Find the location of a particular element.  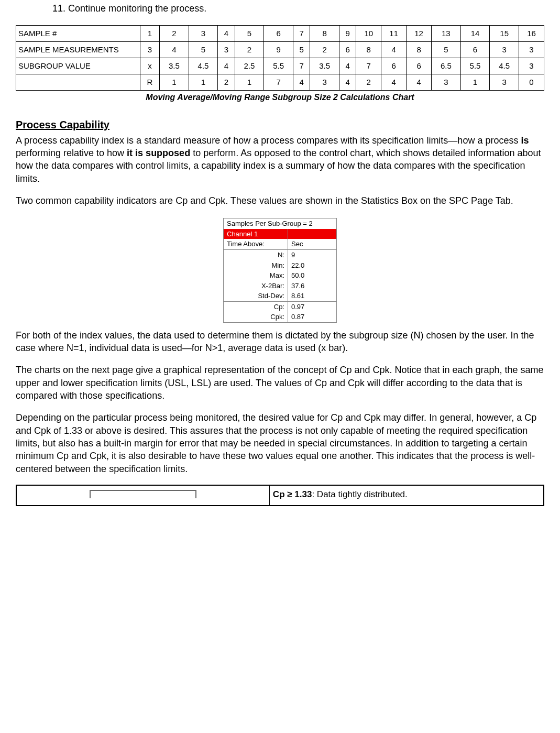

stats-value: Sec is located at coordinates (312, 244).